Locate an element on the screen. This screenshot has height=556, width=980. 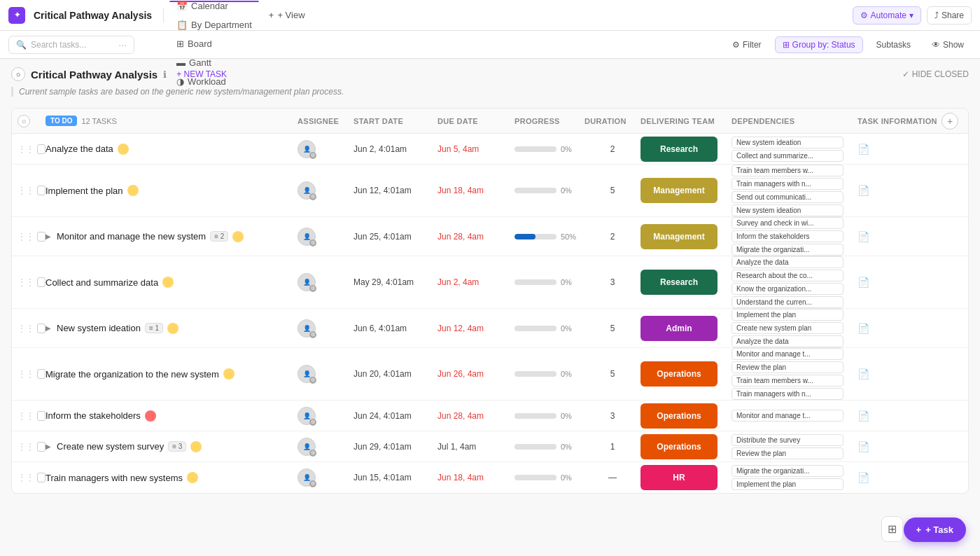
nav-tab-workload: ◑Workload is located at coordinates (214, 81).